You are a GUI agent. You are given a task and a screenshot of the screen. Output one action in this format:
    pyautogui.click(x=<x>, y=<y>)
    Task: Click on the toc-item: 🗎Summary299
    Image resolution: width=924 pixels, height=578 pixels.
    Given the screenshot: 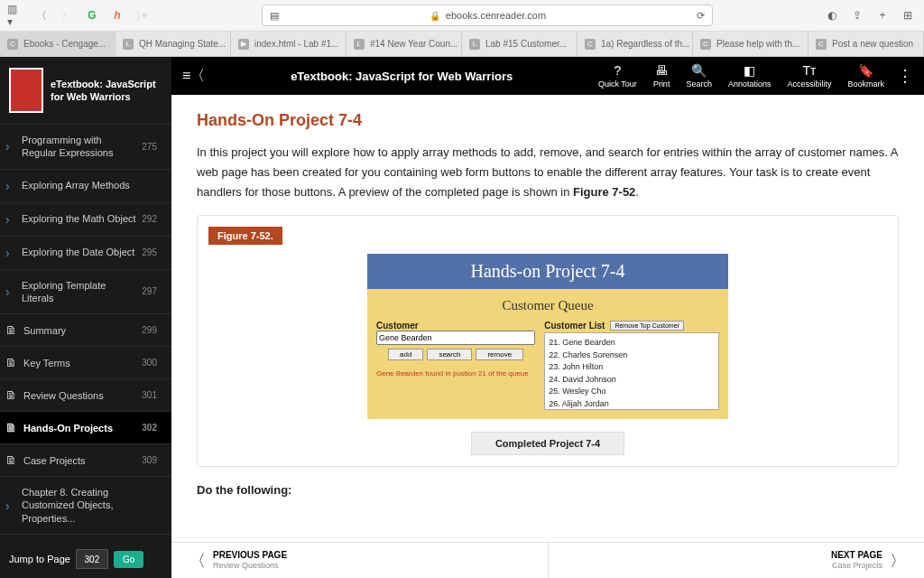 What is the action you would take?
    pyautogui.click(x=86, y=330)
    